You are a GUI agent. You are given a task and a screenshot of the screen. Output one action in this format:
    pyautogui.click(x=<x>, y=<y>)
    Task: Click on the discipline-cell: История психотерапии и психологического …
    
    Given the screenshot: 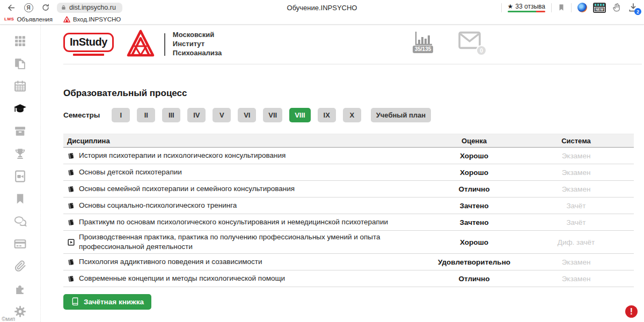 What is the action you would take?
    pyautogui.click(x=247, y=156)
    